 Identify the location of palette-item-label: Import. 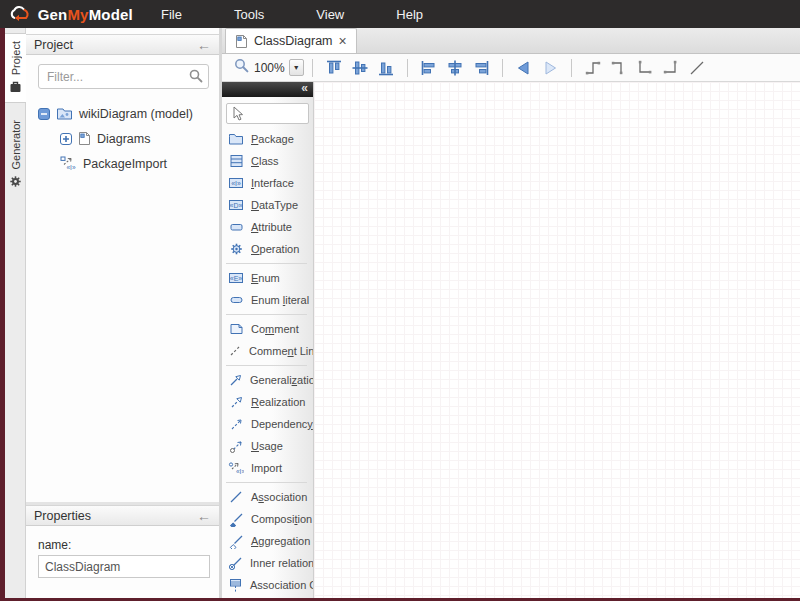
(266, 468).